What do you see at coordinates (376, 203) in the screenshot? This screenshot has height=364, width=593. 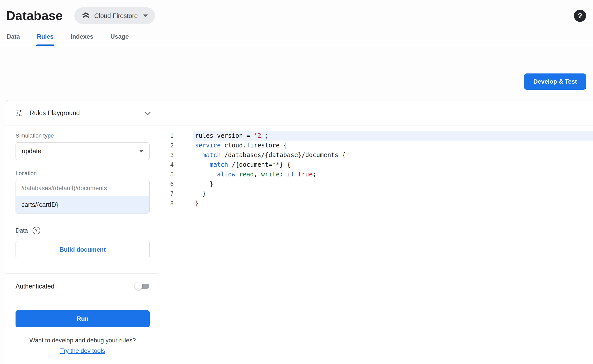 I see `code-line: 8}` at bounding box center [376, 203].